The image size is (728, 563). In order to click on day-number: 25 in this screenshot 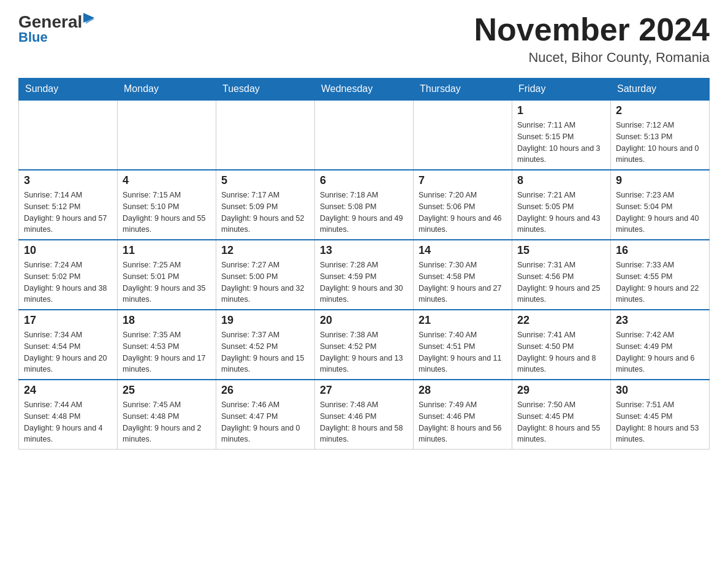, I will do `click(167, 390)`.